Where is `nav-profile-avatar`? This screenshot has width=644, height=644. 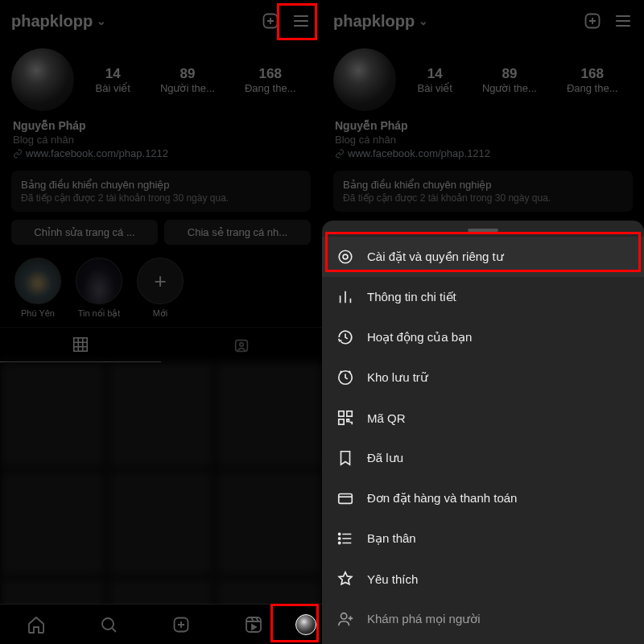
nav-profile-avatar is located at coordinates (306, 625).